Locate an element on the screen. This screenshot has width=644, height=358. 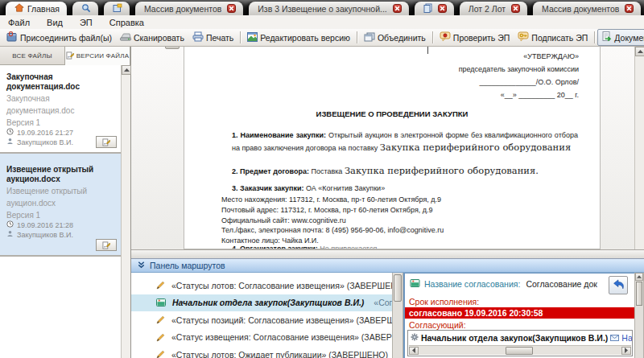
route-item: «Статусы лотов: Согласование извещения» … is located at coordinates (262, 286).